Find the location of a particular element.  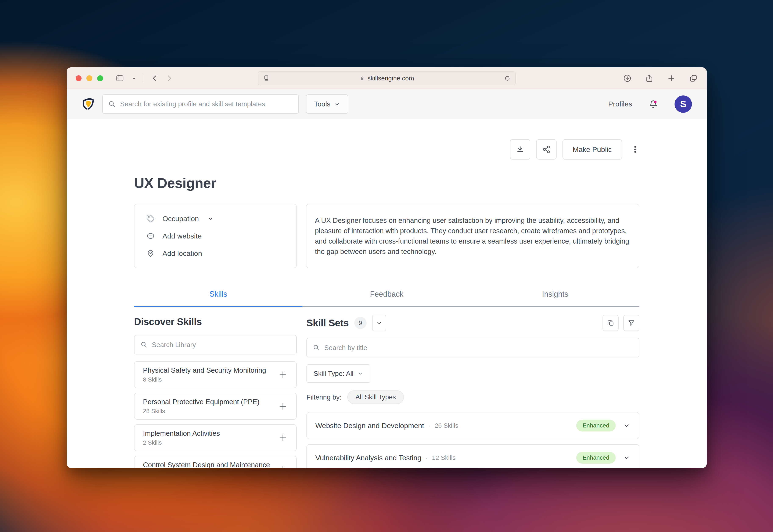

sidebar-icon is located at coordinates (120, 78).